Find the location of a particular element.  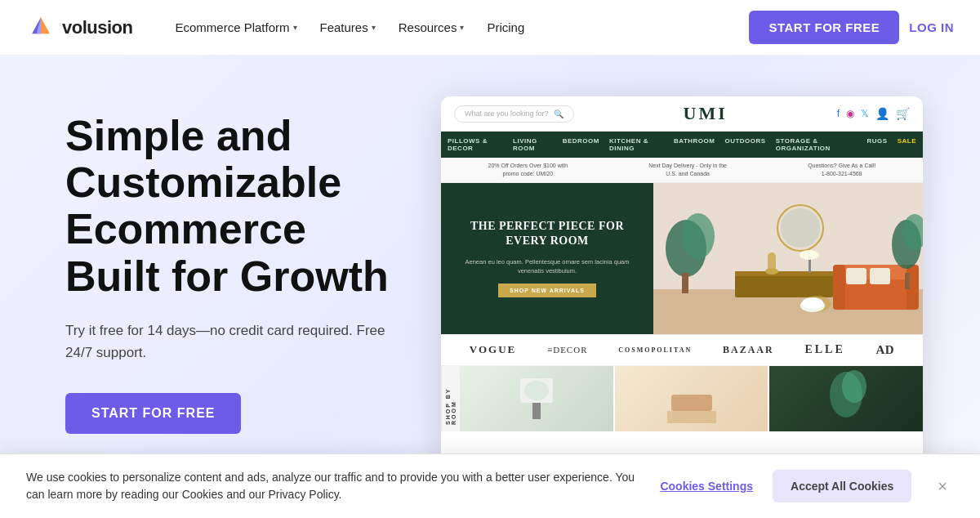

nav-resources: Resources ▾ is located at coordinates (431, 28).